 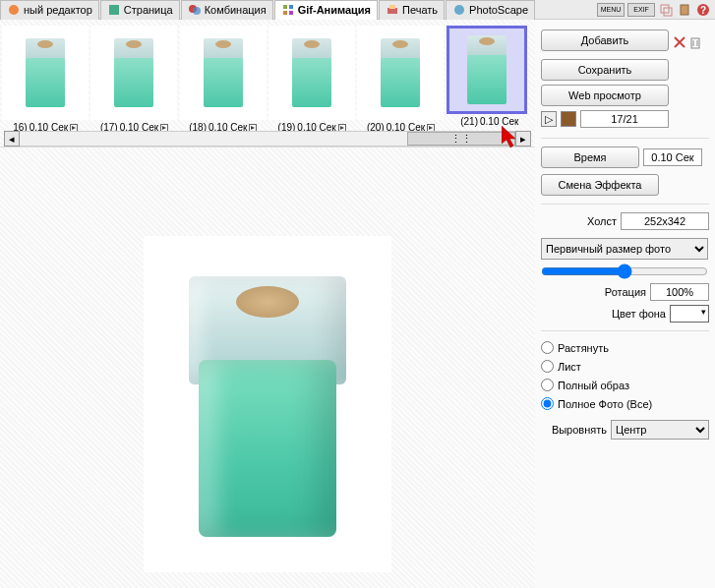 I want to click on tab-photoscape: PhotoScape, so click(x=490, y=10).